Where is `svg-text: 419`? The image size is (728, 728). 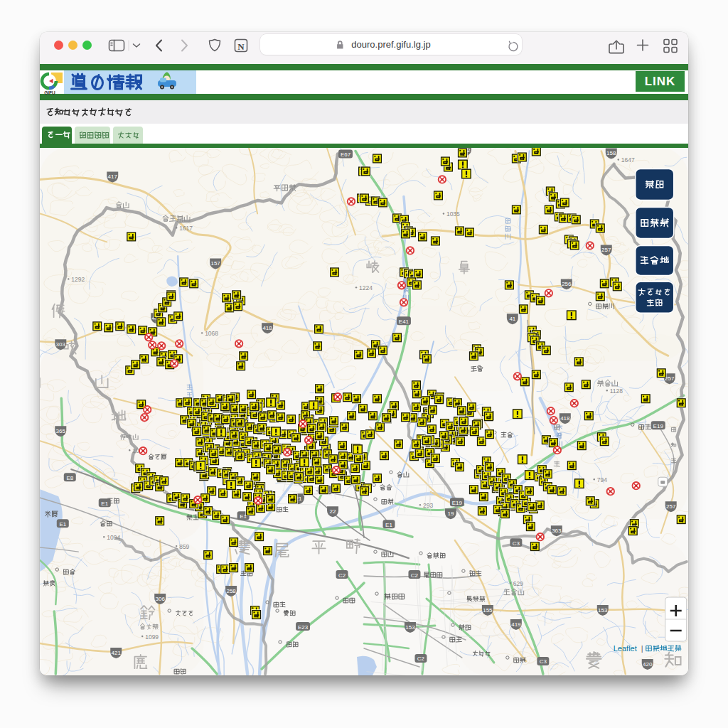
svg-text: 419 is located at coordinates (516, 624).